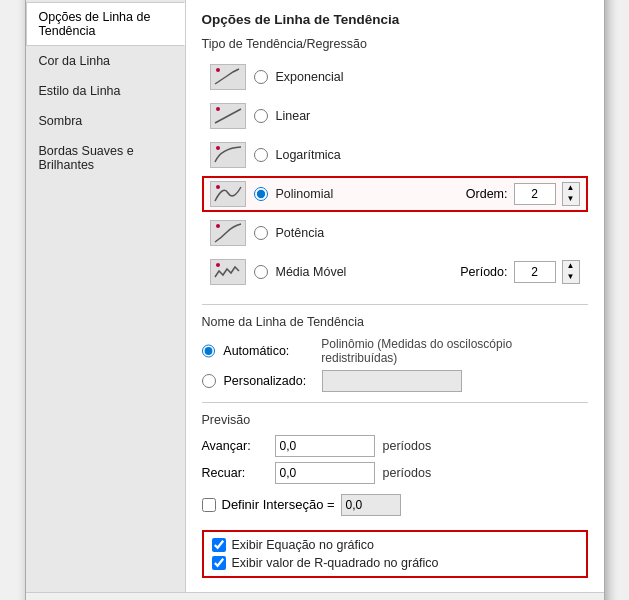  I want to click on radio-linear, so click(261, 116).